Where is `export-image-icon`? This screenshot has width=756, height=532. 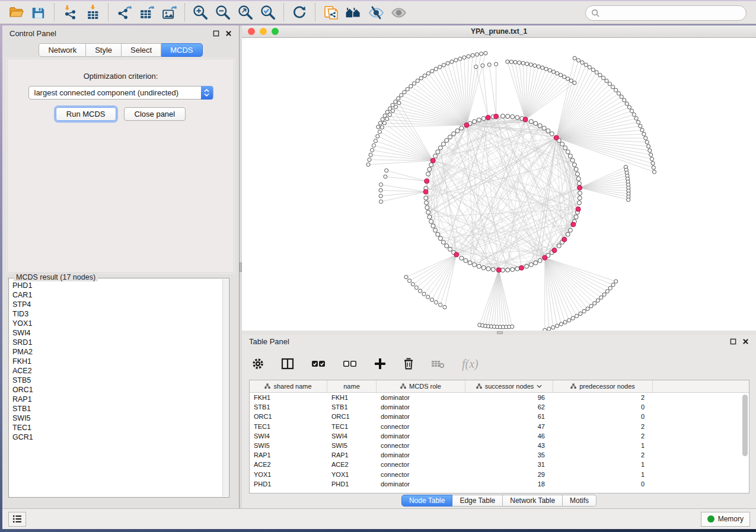 export-image-icon is located at coordinates (169, 12).